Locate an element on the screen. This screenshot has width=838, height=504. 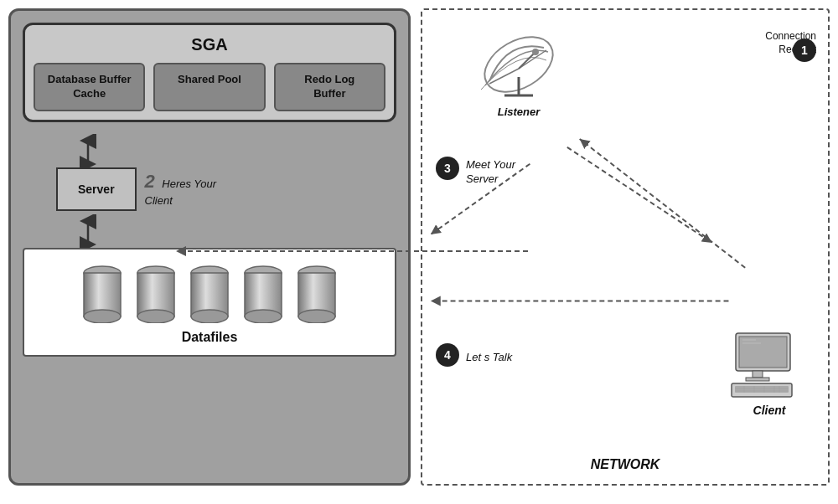
sga-components: Database BufferCache Shared Pool Redo Lo… is located at coordinates (210, 87).